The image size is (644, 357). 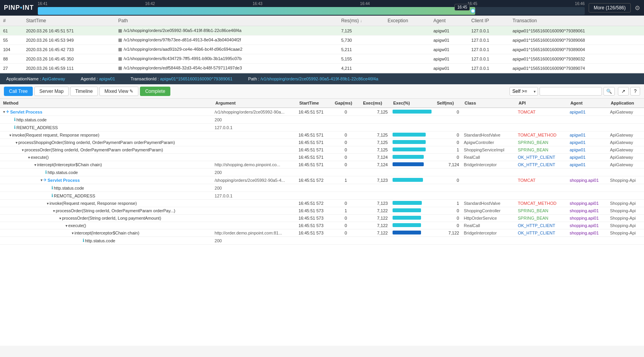 I want to click on table-row: 61 2020.03.26 16:45:51 571 ▦/v1/shopping…, so click(x=322, y=31).